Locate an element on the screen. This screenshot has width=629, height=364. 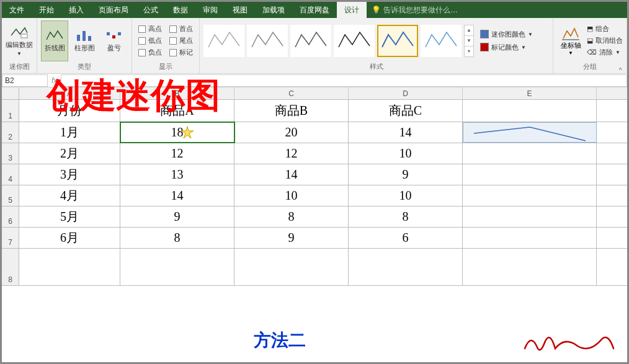
row-header-5: 5 is located at coordinates (11, 196).